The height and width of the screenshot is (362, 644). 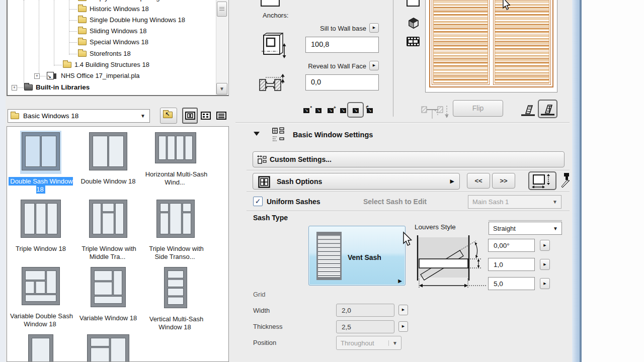 What do you see at coordinates (190, 116) in the screenshot?
I see `view-mode-large-icons-button` at bounding box center [190, 116].